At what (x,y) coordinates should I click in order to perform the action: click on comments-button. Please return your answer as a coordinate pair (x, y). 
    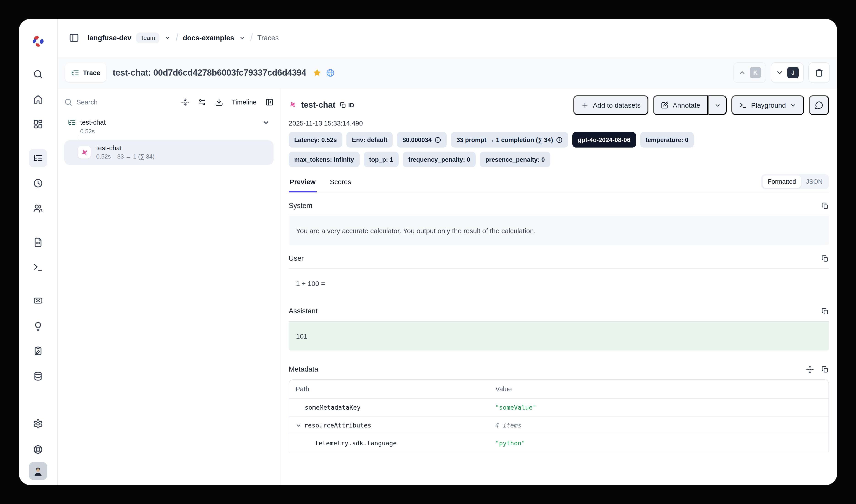
    Looking at the image, I should click on (819, 105).